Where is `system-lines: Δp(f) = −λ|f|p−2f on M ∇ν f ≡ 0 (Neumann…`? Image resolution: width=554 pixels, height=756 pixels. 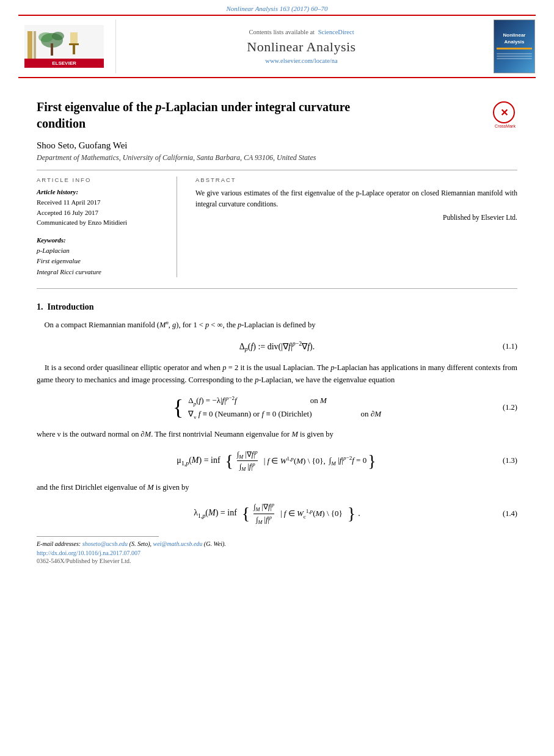 system-lines: Δp(f) = −λ|f|p−2f on M ∇ν f ≡ 0 (Neumann… is located at coordinates (285, 408).